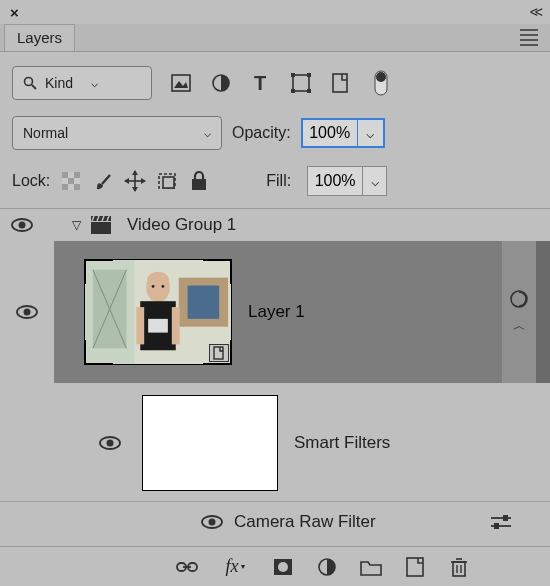  What do you see at coordinates (71, 181) in the screenshot?
I see `lock-transparency-icon` at bounding box center [71, 181].